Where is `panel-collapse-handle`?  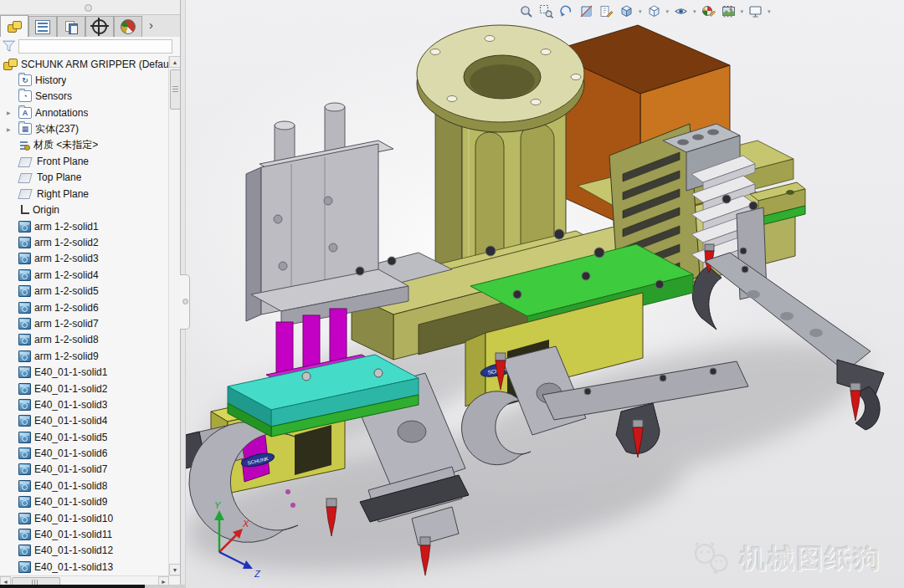 panel-collapse-handle is located at coordinates (89, 8).